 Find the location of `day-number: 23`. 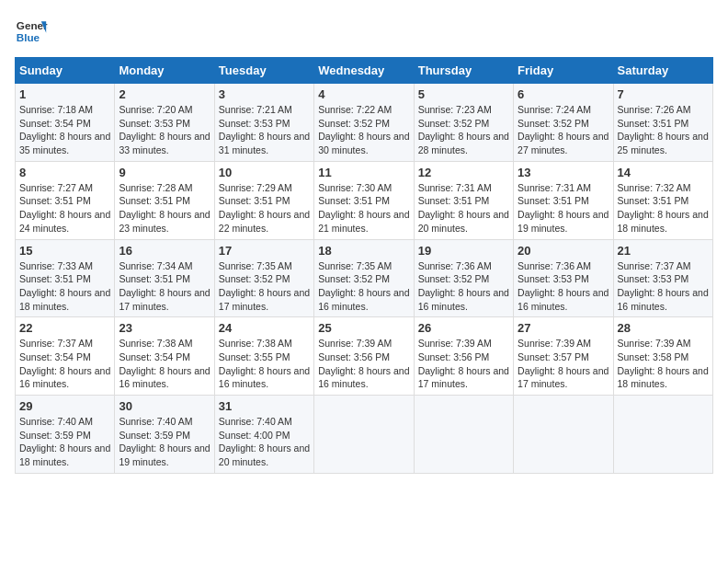

day-number: 23 is located at coordinates (164, 327).